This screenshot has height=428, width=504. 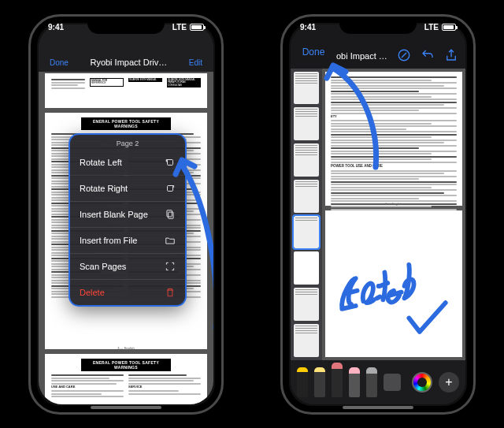 What do you see at coordinates (354, 382) in the screenshot?
I see `tool-eraser` at bounding box center [354, 382].